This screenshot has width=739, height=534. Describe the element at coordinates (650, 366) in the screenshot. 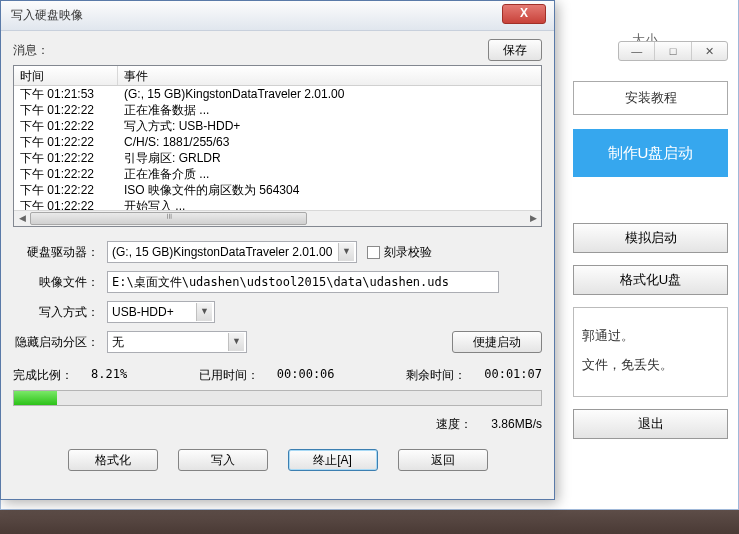

I see `info-panel-line: 文件，免丢失。` at that location.